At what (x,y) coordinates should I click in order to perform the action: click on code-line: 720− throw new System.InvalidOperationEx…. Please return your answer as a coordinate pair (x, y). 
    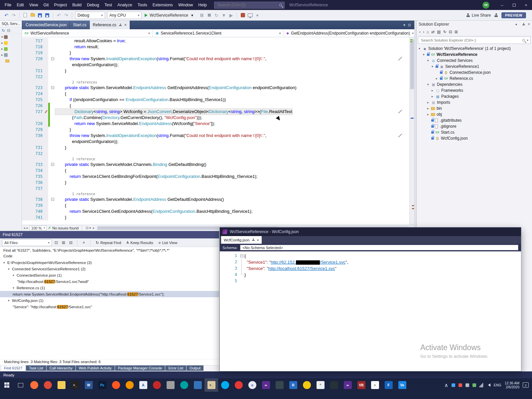
    Looking at the image, I should click on (215, 59).